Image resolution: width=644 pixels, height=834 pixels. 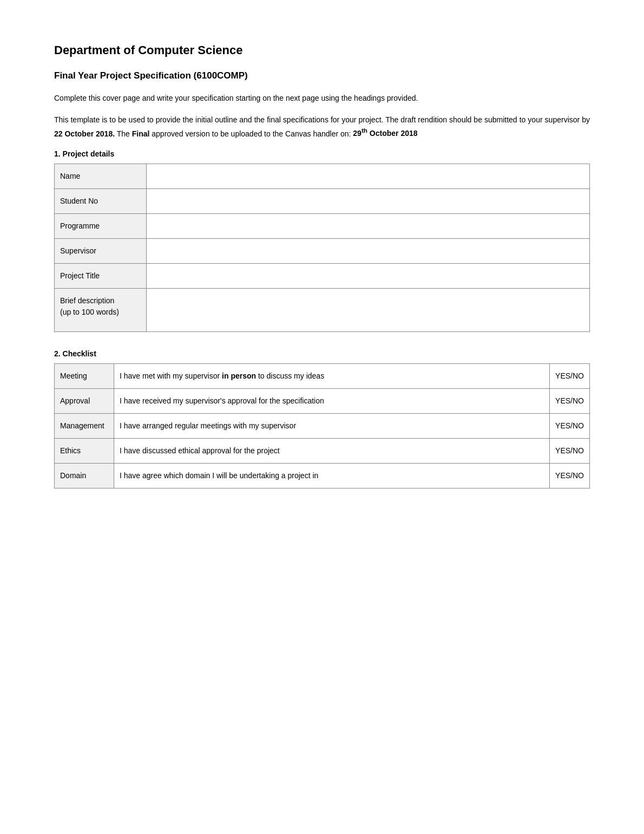 I want to click on intro-p2-date: 29th October 2018, so click(x=385, y=133).